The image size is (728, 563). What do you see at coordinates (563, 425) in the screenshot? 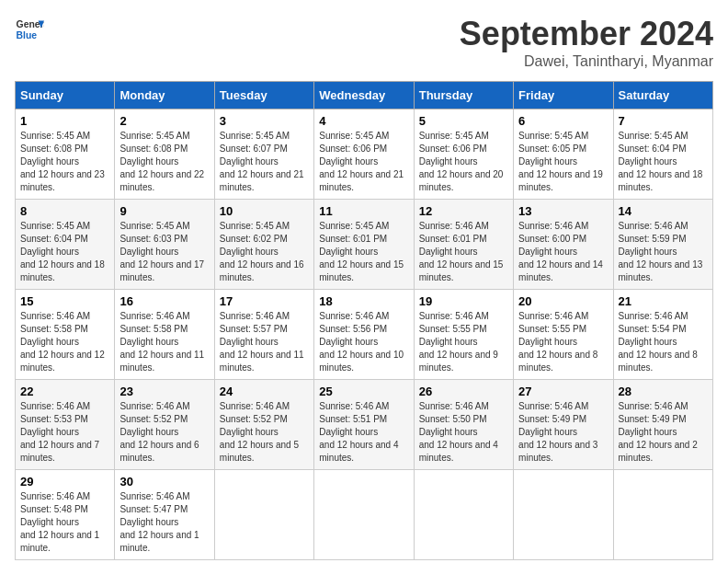
I see `calendar-cell: 27 Sunrise: 5:46 AM Sunset: 5:49 PM Dayl…` at bounding box center [563, 425].